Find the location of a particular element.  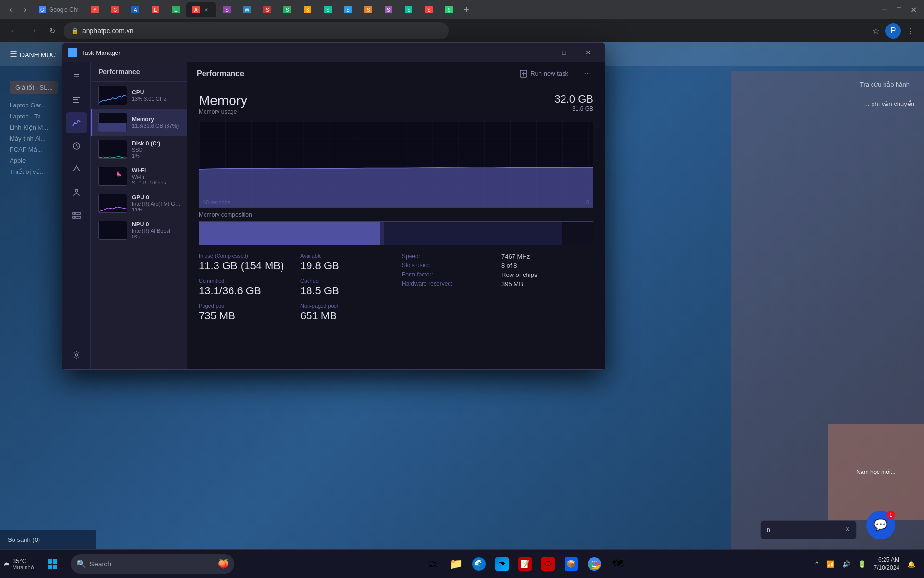

start-button is located at coordinates (52, 564).